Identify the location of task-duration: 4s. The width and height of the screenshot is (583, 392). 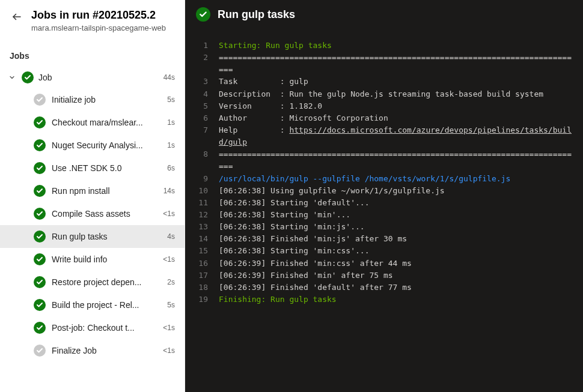
(171, 237).